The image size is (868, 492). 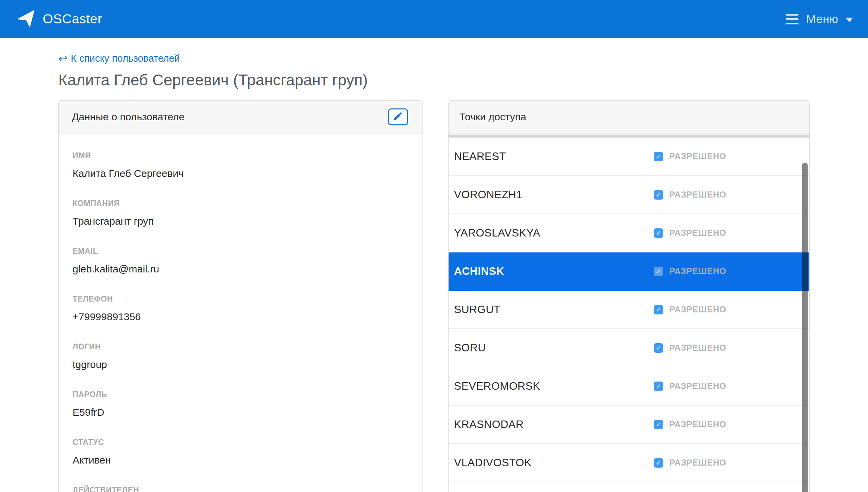 What do you see at coordinates (63, 59) in the screenshot?
I see `return-arrow-icon: ↩` at bounding box center [63, 59].